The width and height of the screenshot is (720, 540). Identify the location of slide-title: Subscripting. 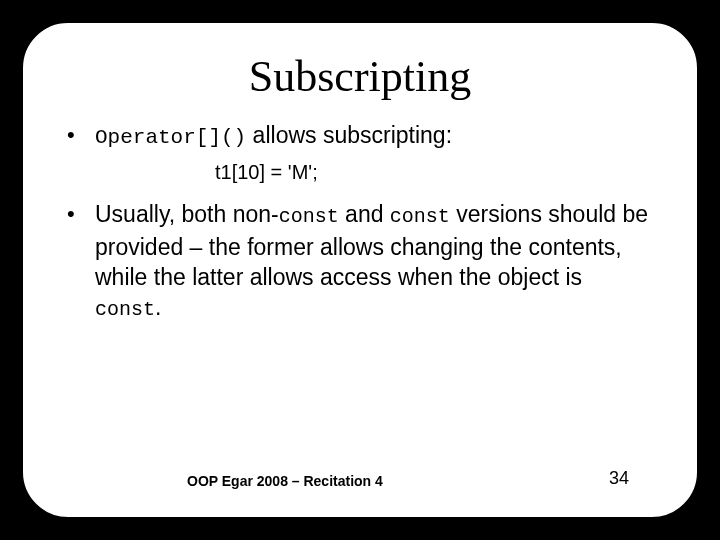
(360, 76).